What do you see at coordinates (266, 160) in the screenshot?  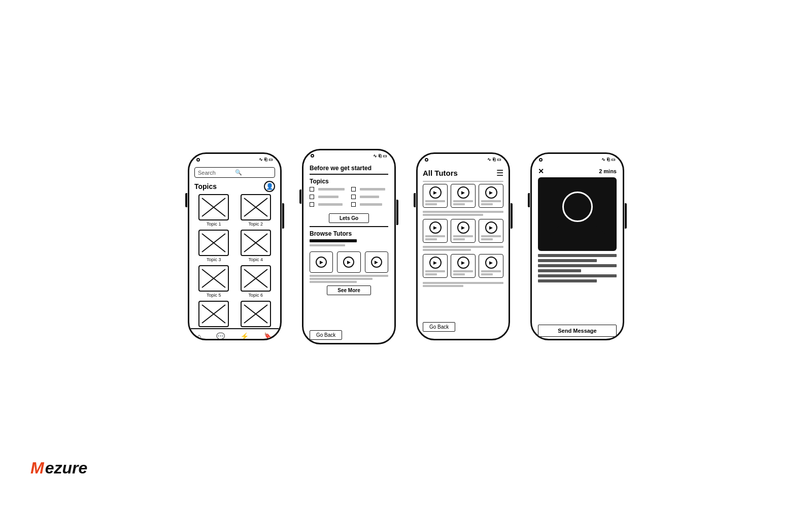 I see `status-icons-1: ∿ ⎗ ▭` at bounding box center [266, 160].